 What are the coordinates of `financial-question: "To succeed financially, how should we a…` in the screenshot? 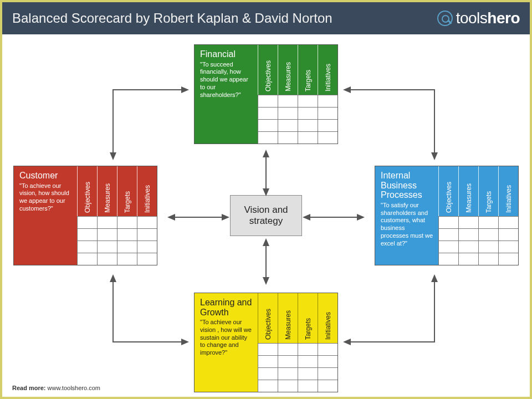 It's located at (227, 80).